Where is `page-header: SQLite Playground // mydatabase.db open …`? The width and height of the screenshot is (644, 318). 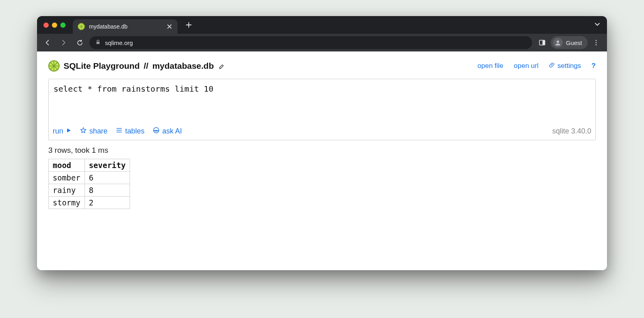 page-header: SQLite Playground // mydatabase.db open … is located at coordinates (322, 66).